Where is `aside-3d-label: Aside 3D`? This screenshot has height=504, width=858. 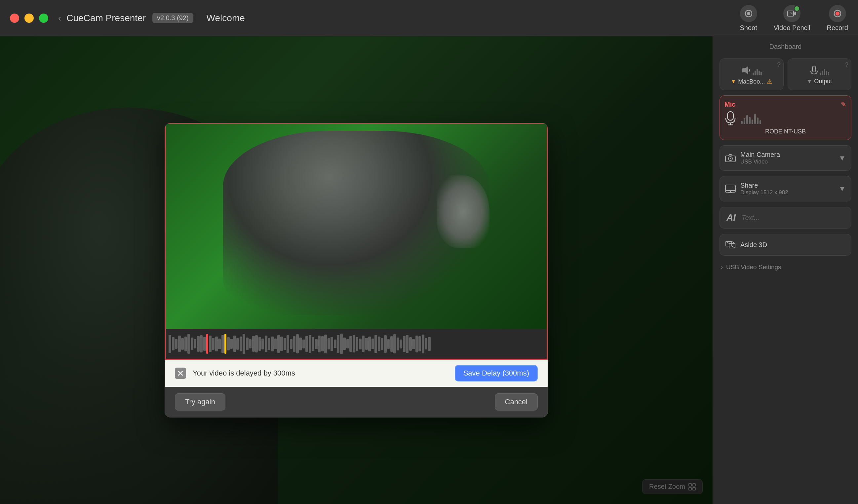 aside-3d-label: Aside 3D is located at coordinates (754, 245).